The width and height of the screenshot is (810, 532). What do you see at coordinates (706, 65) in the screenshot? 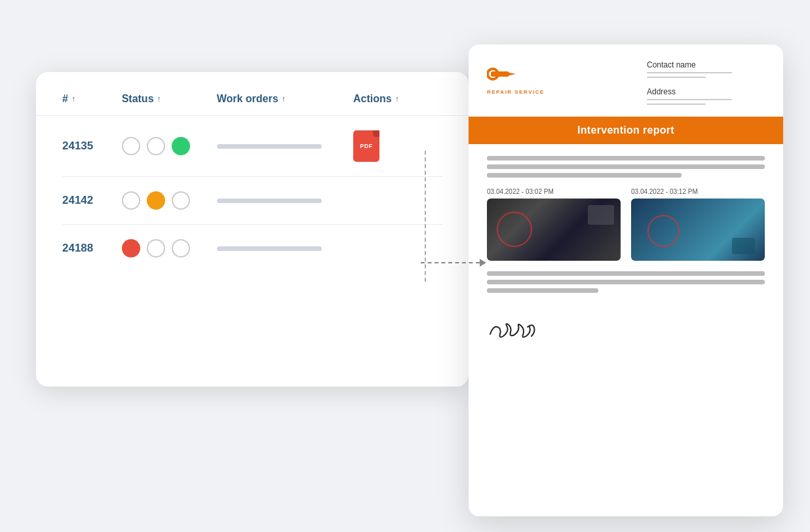
I see `contact-name-label: Contact name` at bounding box center [706, 65].